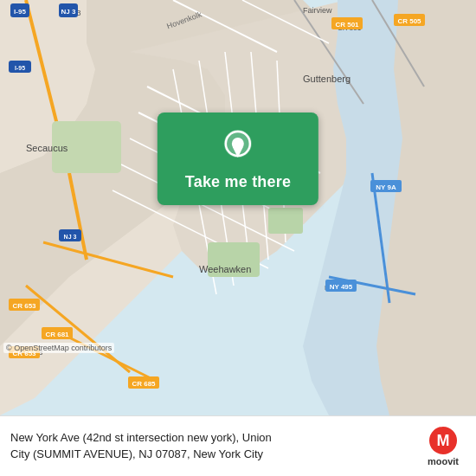 The width and height of the screenshot is (476, 476). What do you see at coordinates (225, 269) in the screenshot?
I see `svg-text: Weehawken` at bounding box center [225, 269].